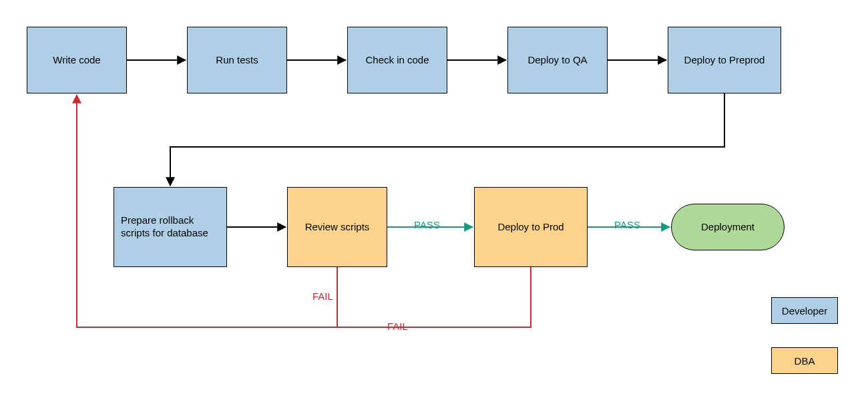  I want to click on legend-label: Developer, so click(805, 311).